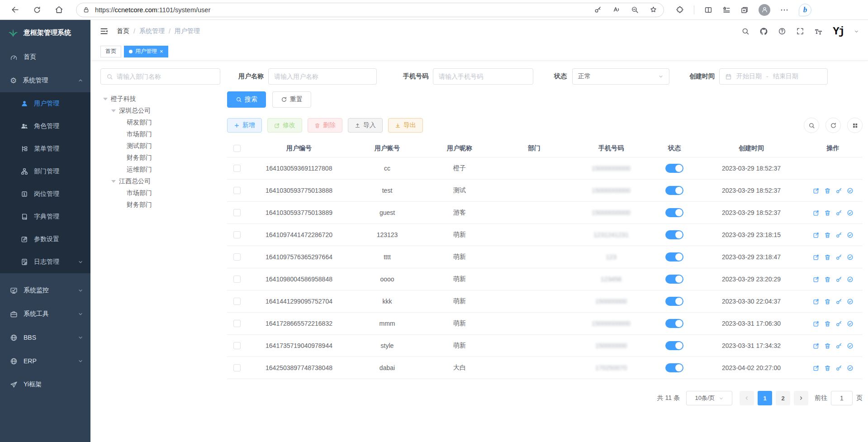 This screenshot has height=442, width=868. Describe the element at coordinates (782, 31) in the screenshot. I see `help-icon` at that location.